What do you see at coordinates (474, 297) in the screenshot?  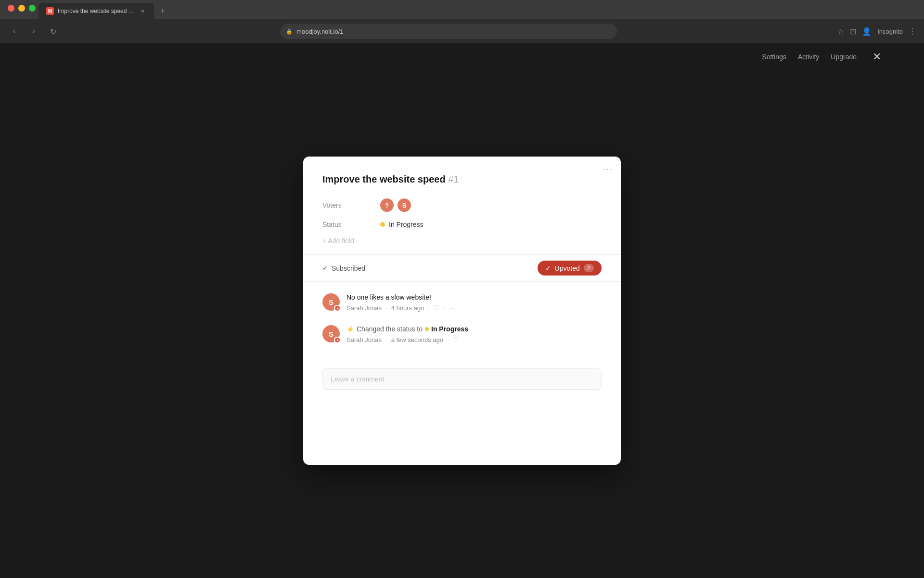 I see `comment-text: No one likes a slow website!` at bounding box center [474, 297].